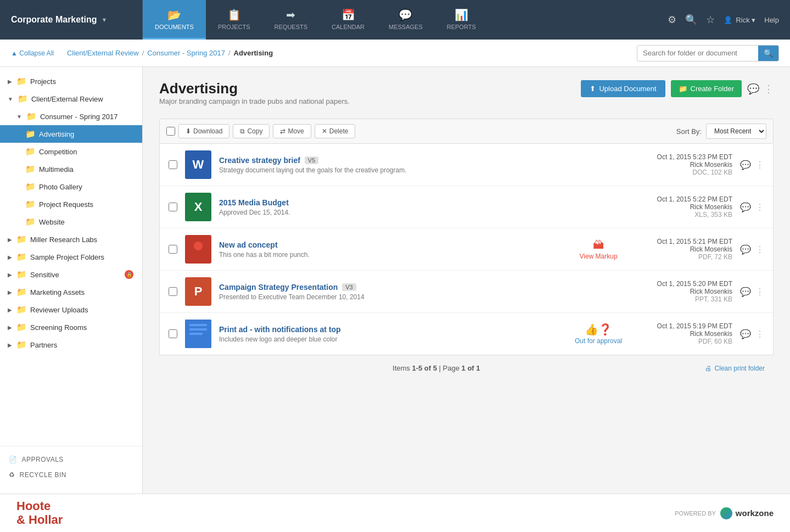 The height and width of the screenshot is (532, 790). I want to click on nav-item-documents: 📂 DOCUMENTS, so click(175, 20).